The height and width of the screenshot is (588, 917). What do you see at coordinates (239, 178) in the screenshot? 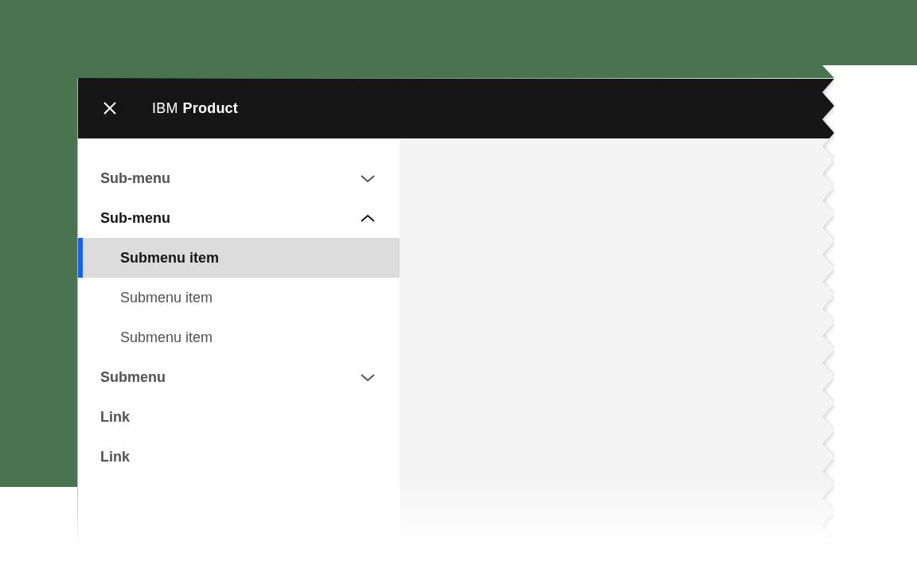
I see `sidenav-submenu-toggle: Sub-menu` at bounding box center [239, 178].